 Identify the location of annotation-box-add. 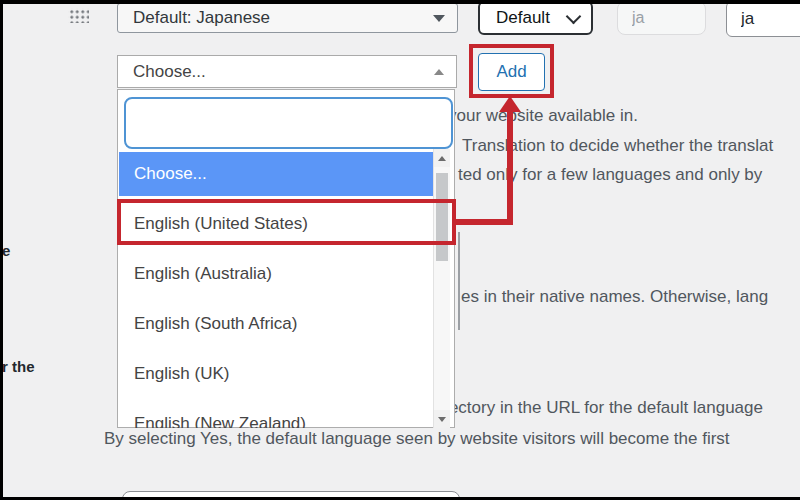
(512, 71).